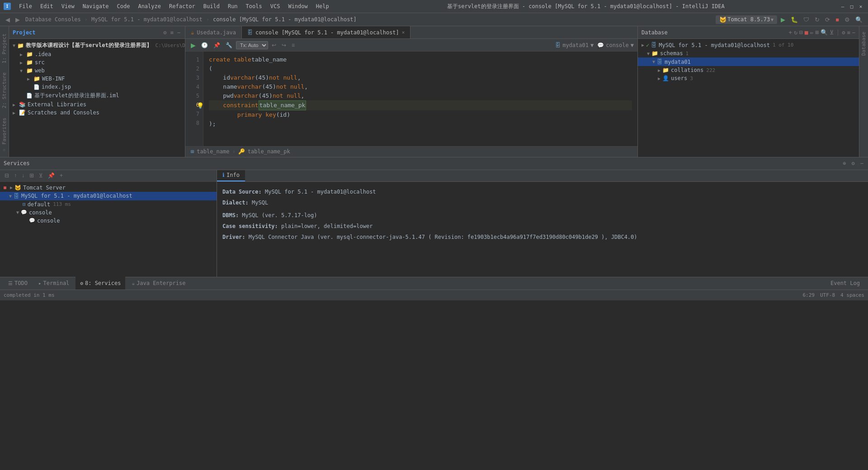  Describe the element at coordinates (8, 20) in the screenshot. I see `nav-back-button: ◀` at that location.